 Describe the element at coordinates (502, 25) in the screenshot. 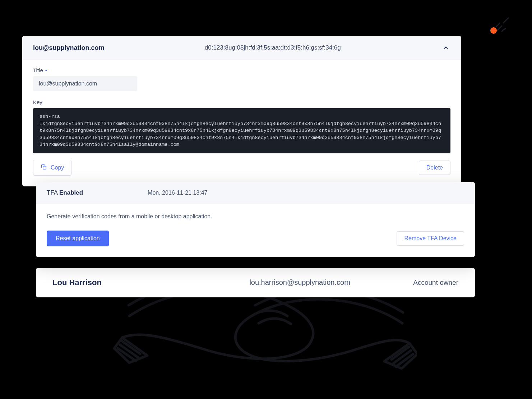

I see `sparkle-icon` at that location.